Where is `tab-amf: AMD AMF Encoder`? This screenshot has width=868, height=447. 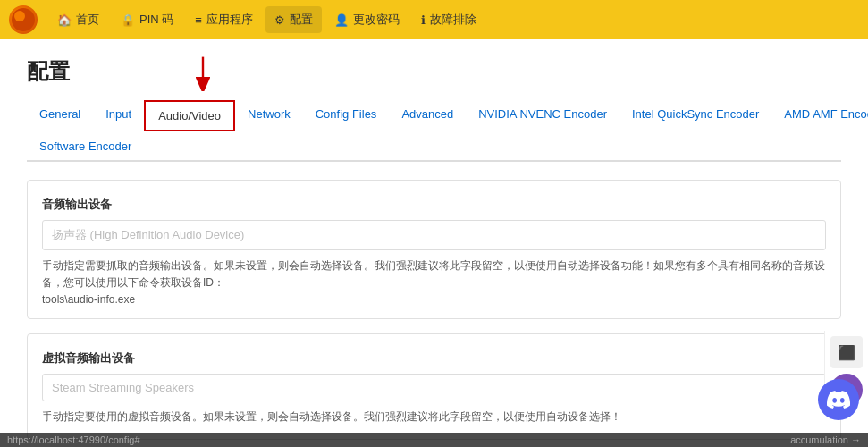 tab-amf: AMD AMF Encoder is located at coordinates (820, 115).